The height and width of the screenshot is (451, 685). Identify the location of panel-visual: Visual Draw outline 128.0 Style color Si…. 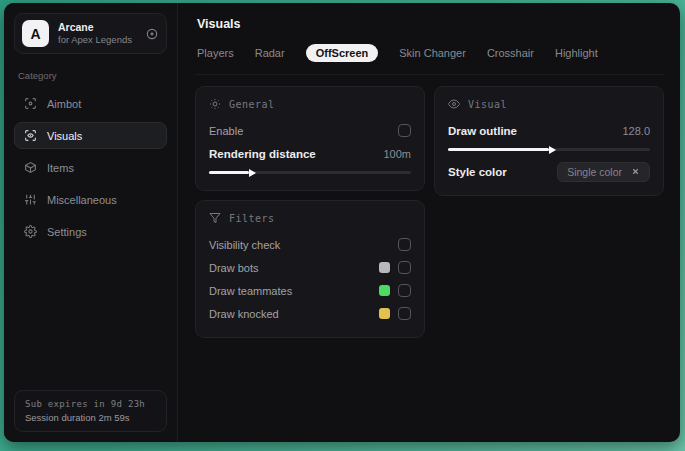
(549, 141).